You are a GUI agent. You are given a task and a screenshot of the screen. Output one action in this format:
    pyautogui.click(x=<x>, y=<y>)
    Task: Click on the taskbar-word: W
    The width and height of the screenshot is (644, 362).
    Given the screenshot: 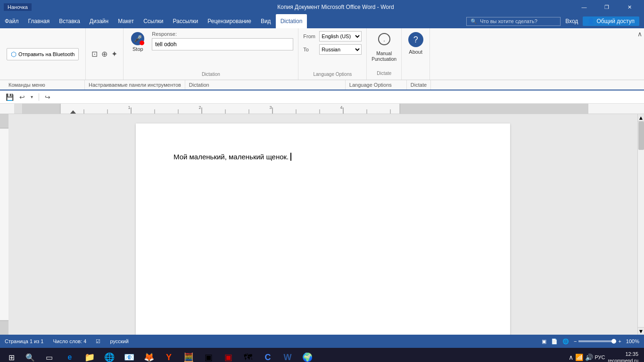 What is the action you would take?
    pyautogui.click(x=288, y=355)
    